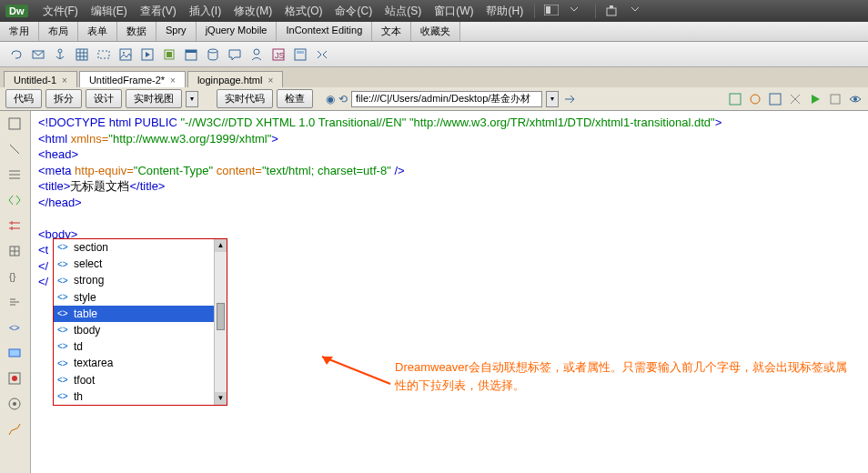 The height and width of the screenshot is (473, 868). What do you see at coordinates (403, 11) in the screenshot?
I see `menu-site: 站点(S)` at bounding box center [403, 11].